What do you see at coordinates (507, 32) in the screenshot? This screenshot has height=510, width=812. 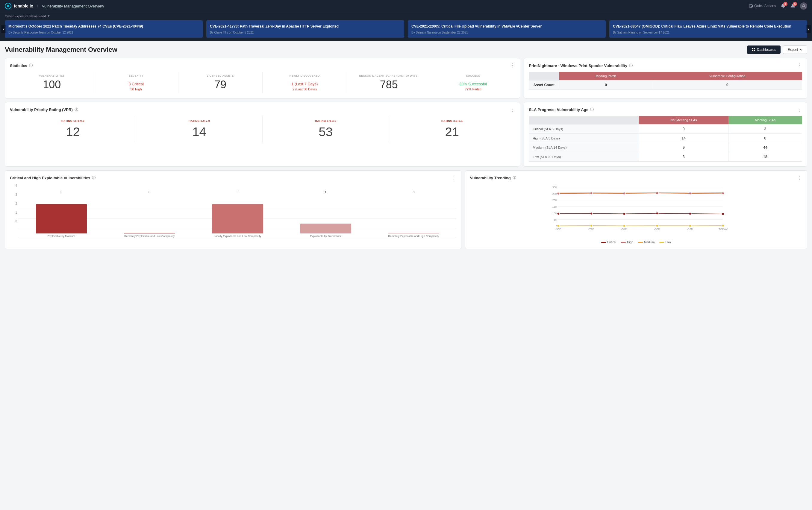 I see `news-card-meta-2: By Satnam Narang on September 22 2021` at bounding box center [507, 32].